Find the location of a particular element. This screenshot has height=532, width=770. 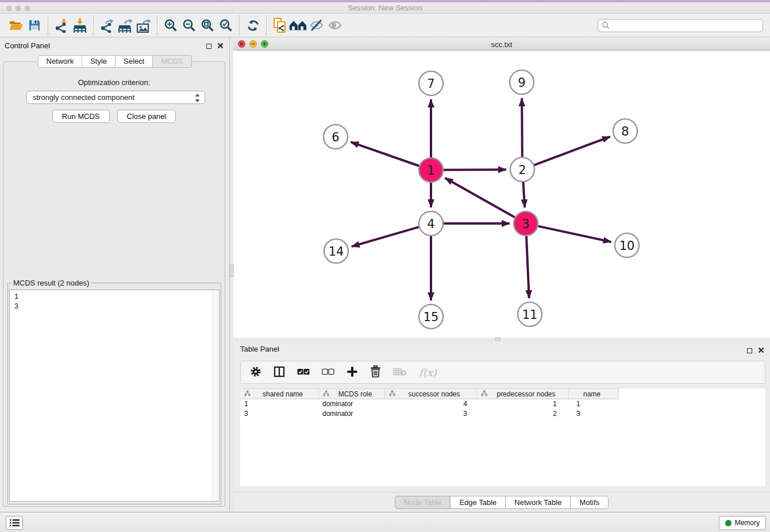

column-header-name: name is located at coordinates (594, 394).